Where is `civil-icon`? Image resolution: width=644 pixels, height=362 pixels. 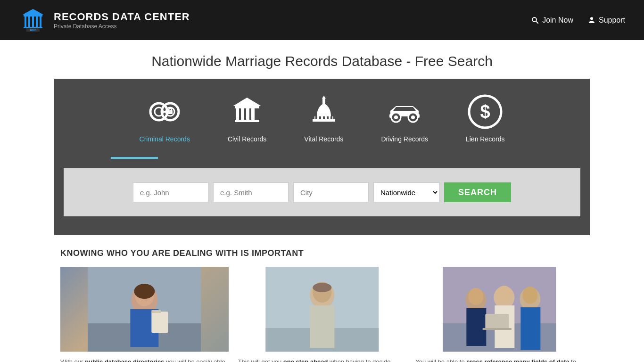
civil-icon is located at coordinates (247, 112).